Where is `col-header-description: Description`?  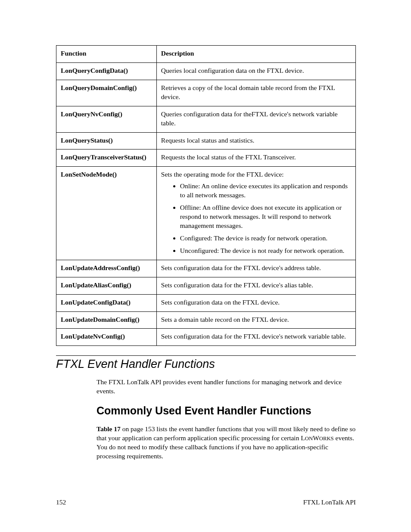
col-header-description: Description is located at coordinates (256, 54).